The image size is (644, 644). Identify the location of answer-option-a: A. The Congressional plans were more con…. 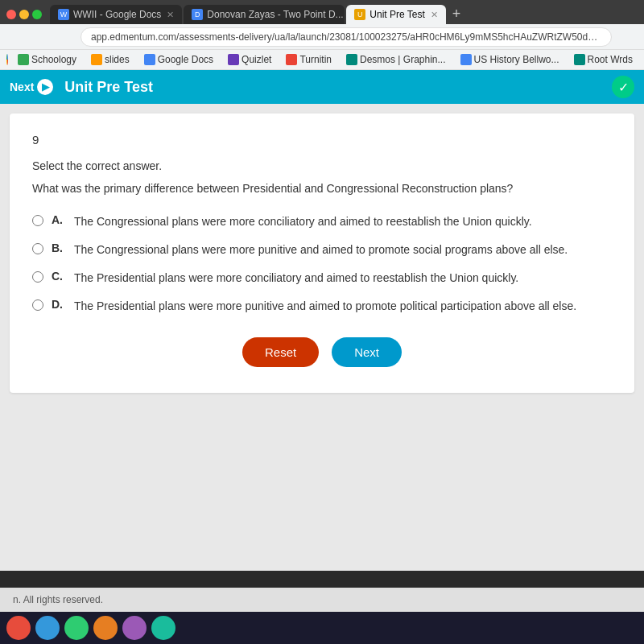
(322, 222).